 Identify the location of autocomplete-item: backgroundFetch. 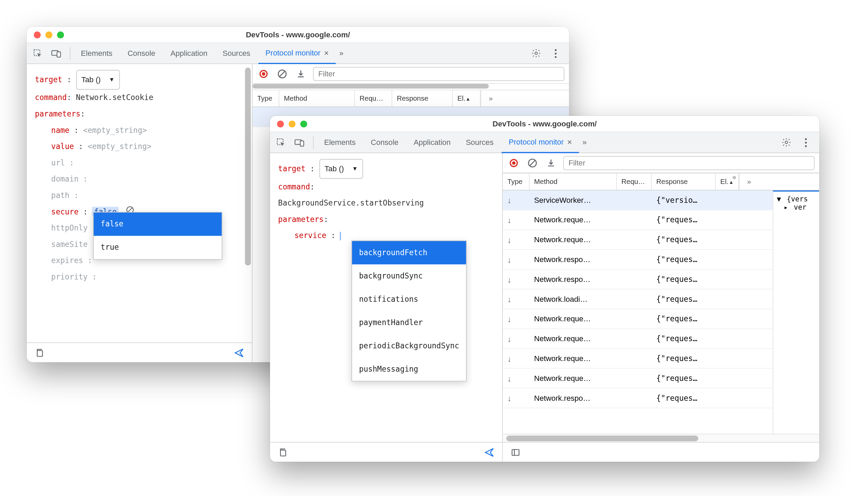
(409, 253).